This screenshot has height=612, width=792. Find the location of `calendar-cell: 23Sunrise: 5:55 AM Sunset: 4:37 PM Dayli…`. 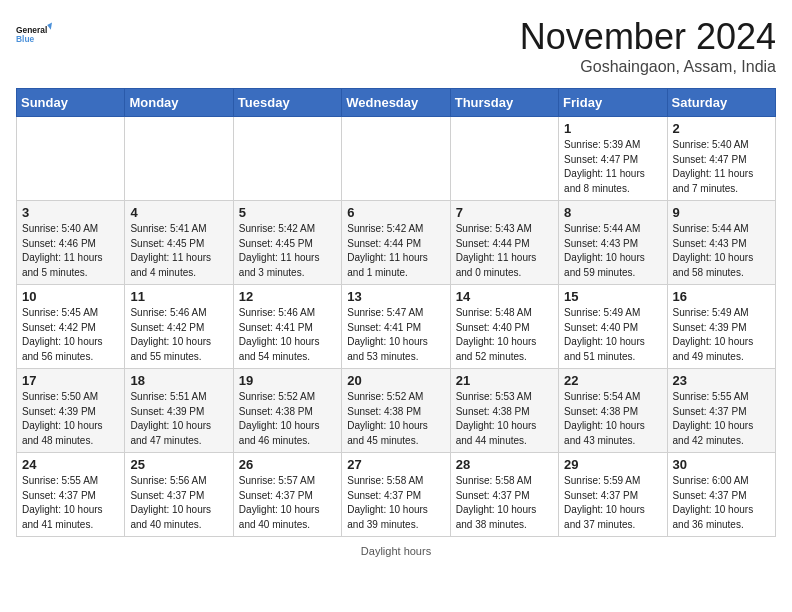

calendar-cell: 23Sunrise: 5:55 AM Sunset: 4:37 PM Dayli… is located at coordinates (721, 411).